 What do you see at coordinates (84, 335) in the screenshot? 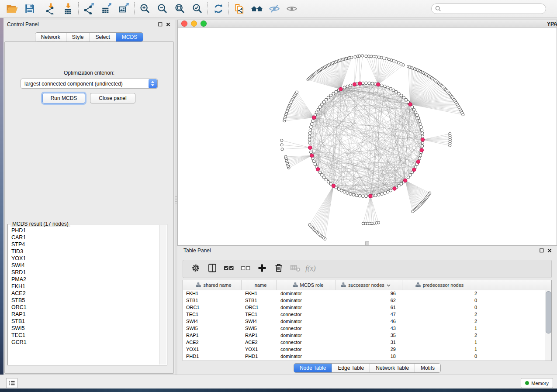
I see `mcds-result-item: TEC1` at bounding box center [84, 335].